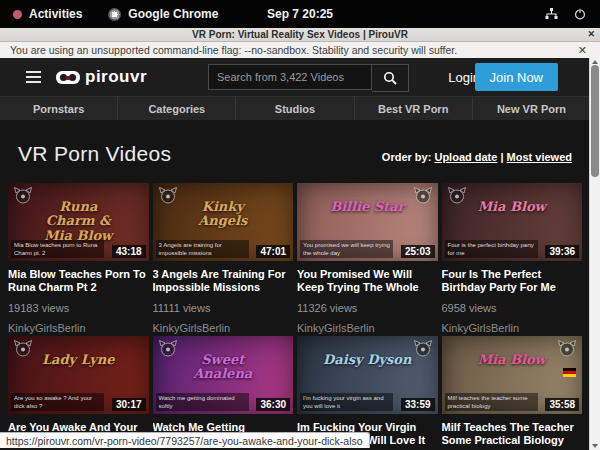  I want to click on video-thumbnail: Billie Star You promised we will keep tr…, so click(368, 222).